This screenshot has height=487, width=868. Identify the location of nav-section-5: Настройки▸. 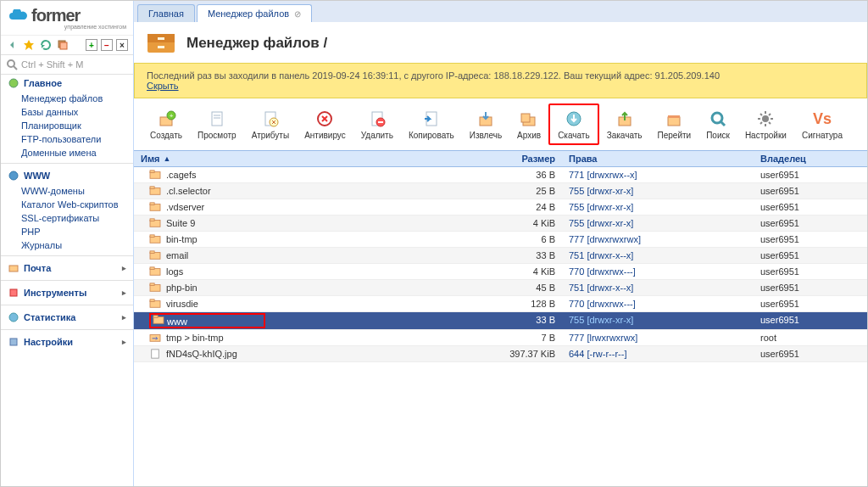
(67, 342).